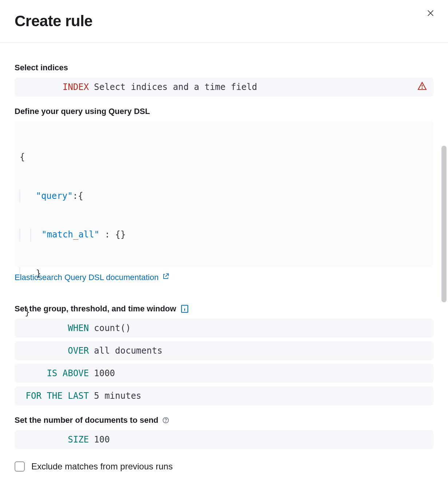 The image size is (448, 496). What do you see at coordinates (224, 80) in the screenshot?
I see `section-select-indices: Select indices INDEX Select indices and …` at bounding box center [224, 80].